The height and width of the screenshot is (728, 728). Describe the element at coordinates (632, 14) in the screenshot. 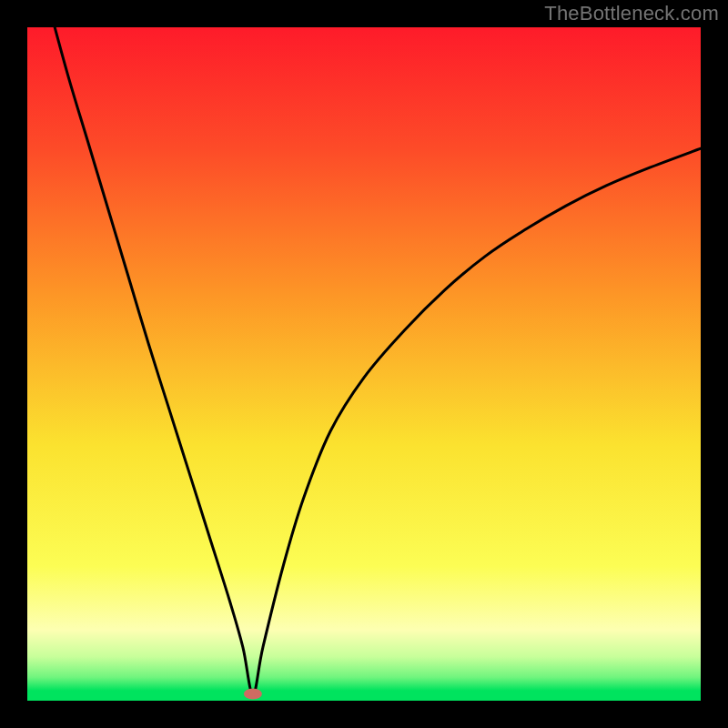

I see `watermark-text: TheBottleneck.com` at that location.